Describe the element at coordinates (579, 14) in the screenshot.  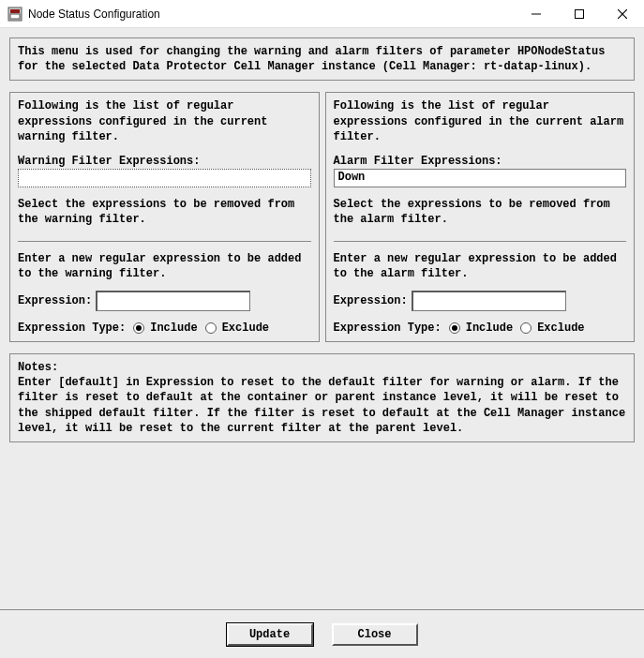
I see `maximize-button` at that location.